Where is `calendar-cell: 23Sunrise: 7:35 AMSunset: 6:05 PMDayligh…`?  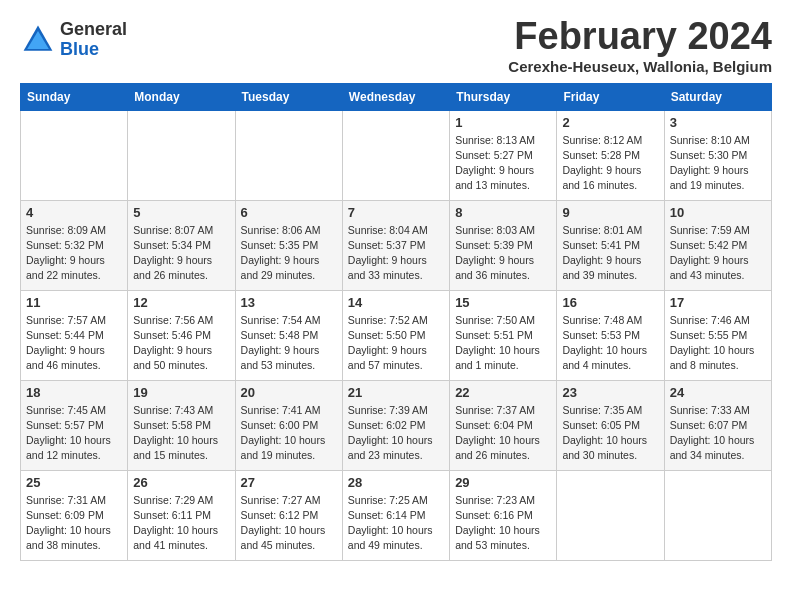
calendar-cell: 23Sunrise: 7:35 AMSunset: 6:05 PMDayligh… is located at coordinates (610, 425).